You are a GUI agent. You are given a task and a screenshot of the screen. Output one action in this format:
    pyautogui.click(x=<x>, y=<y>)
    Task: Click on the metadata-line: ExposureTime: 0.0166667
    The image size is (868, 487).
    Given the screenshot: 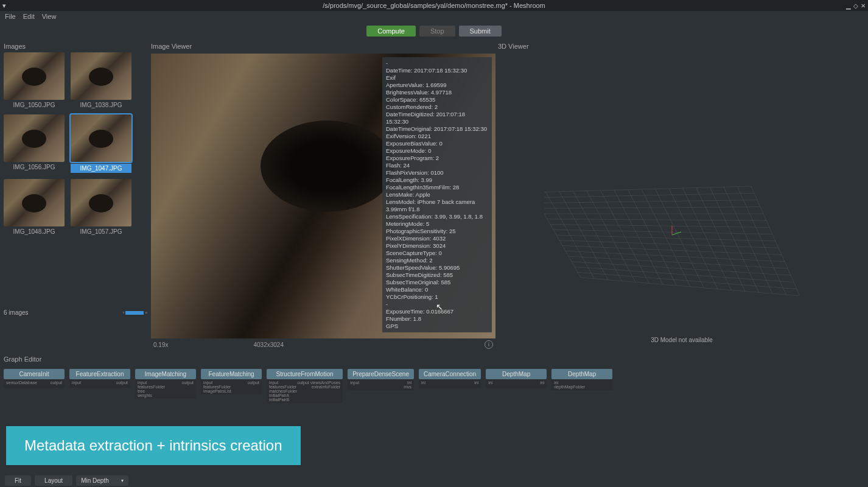 What is the action you would take?
    pyautogui.click(x=437, y=312)
    